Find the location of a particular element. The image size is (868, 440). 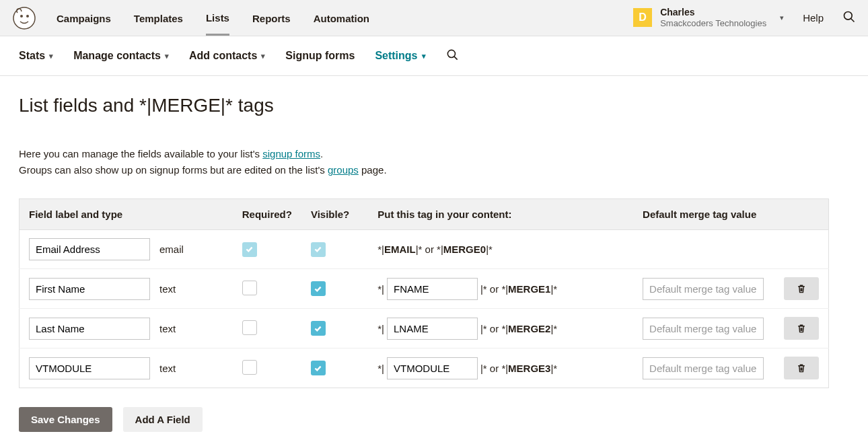

user-name: Charles is located at coordinates (713, 12).